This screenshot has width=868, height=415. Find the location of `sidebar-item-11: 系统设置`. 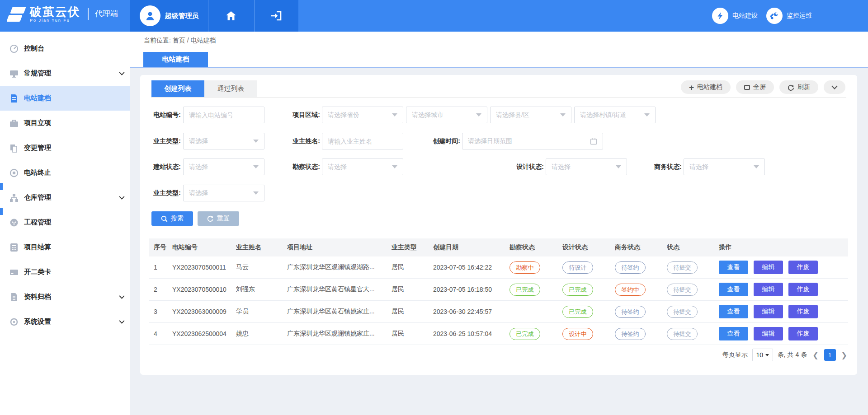

sidebar-item-11: 系统设置 is located at coordinates (65, 322).